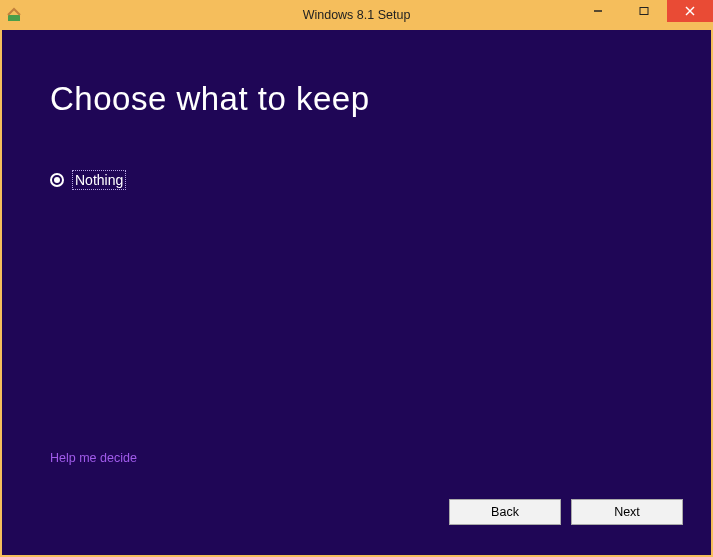  I want to click on titlebar: Windows 8.1 Setup, so click(356, 15).